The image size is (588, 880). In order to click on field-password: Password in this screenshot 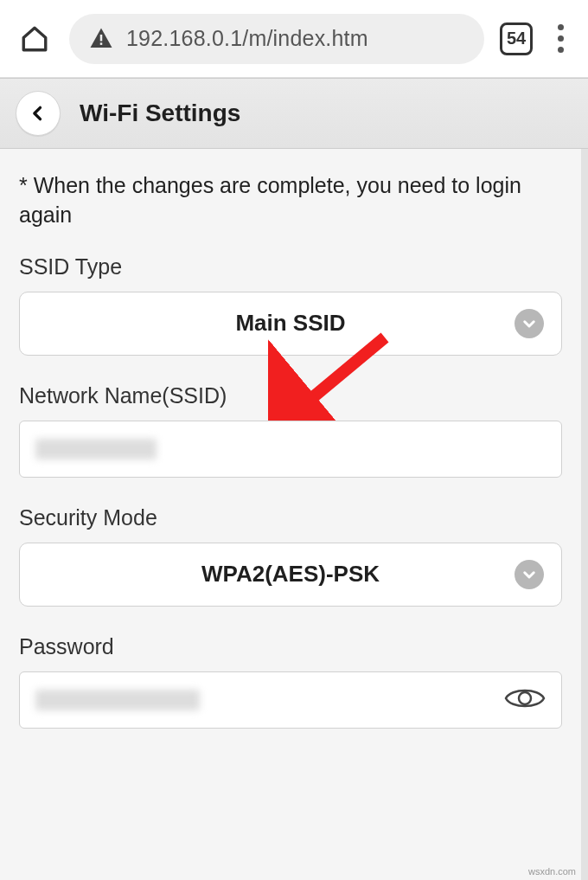, I will do `click(291, 682)`.